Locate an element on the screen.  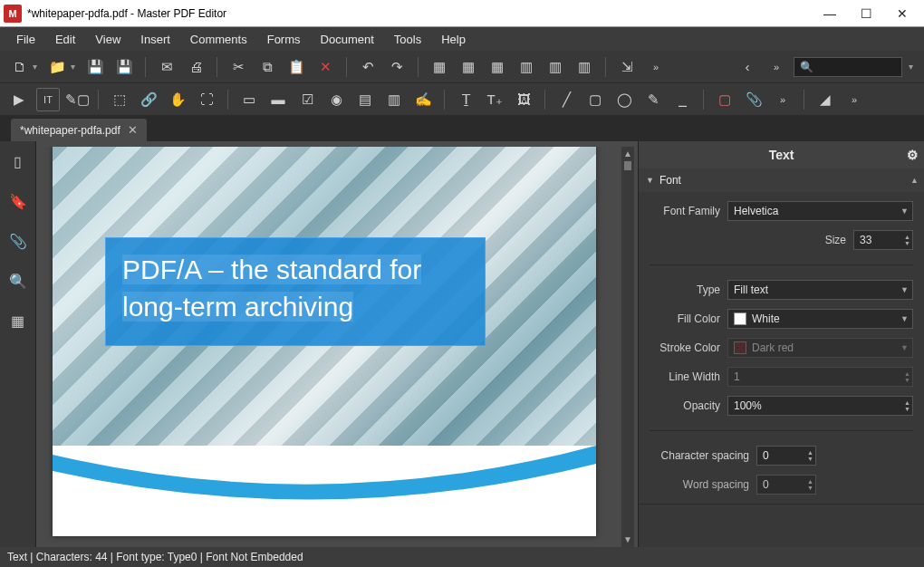
delete-icon: ✕ is located at coordinates (325, 67).